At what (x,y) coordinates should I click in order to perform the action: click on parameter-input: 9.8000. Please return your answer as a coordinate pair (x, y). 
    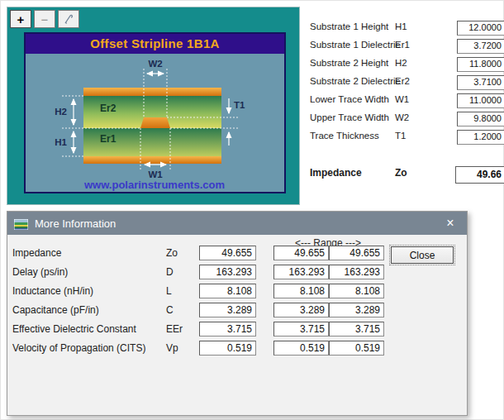
    Looking at the image, I should click on (481, 119).